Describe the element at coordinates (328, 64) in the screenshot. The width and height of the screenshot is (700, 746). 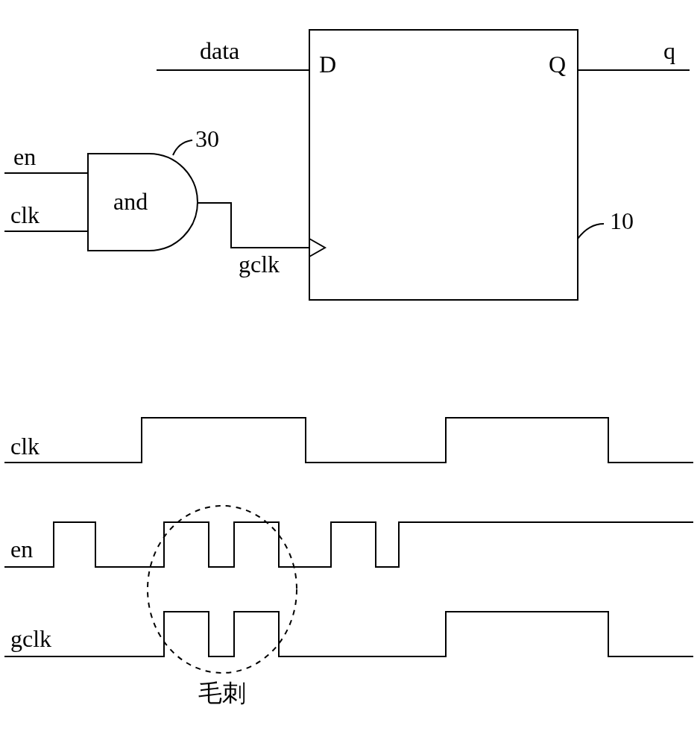
I see `label-d-port: D` at that location.